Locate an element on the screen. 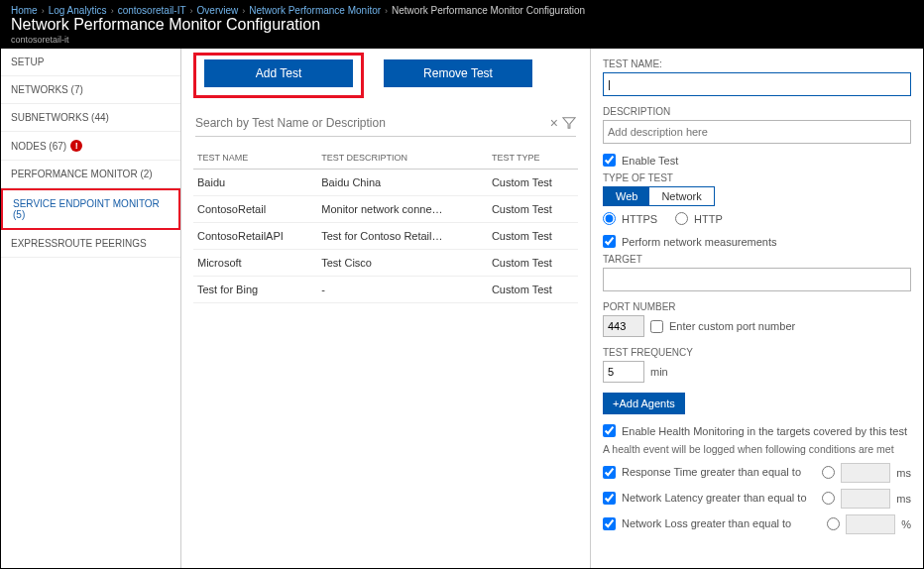 The image size is (924, 569). cell-desc: Monitor network conne… is located at coordinates (403, 210).